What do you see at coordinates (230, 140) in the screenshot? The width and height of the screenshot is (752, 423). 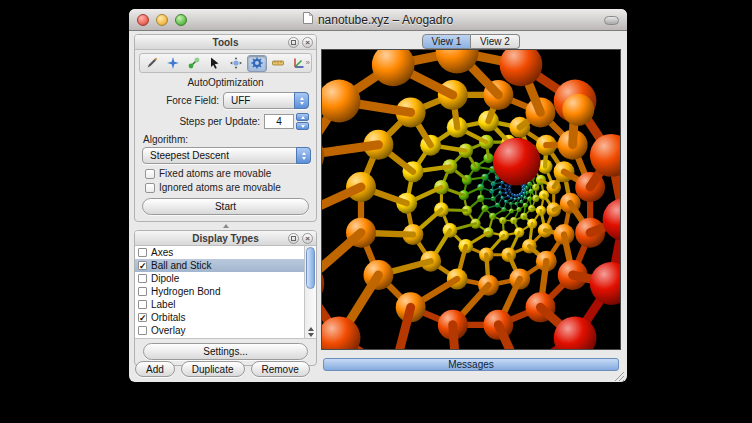 I see `algorithm-label: Algorithm:` at bounding box center [230, 140].